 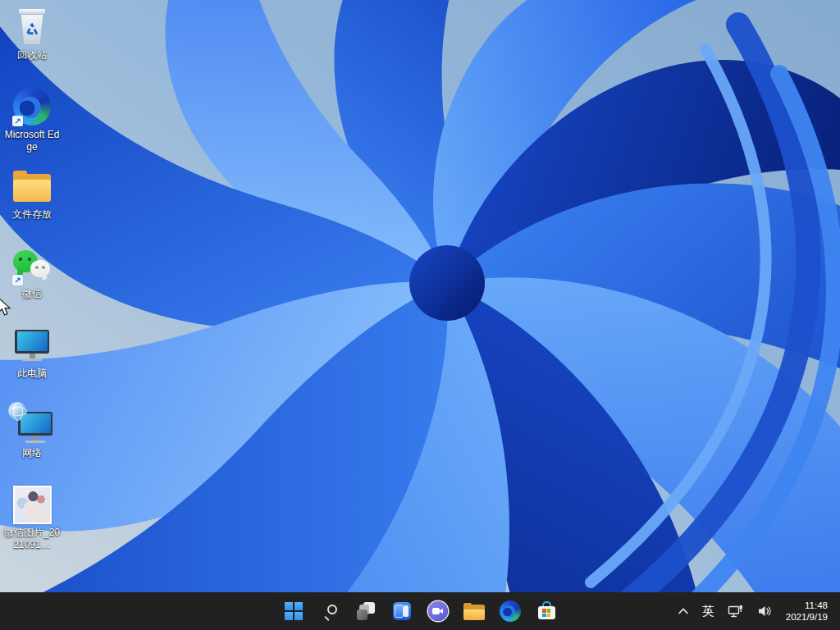 I want to click on desktop-icon-label: Microsoft Edge, so click(x=32, y=141).